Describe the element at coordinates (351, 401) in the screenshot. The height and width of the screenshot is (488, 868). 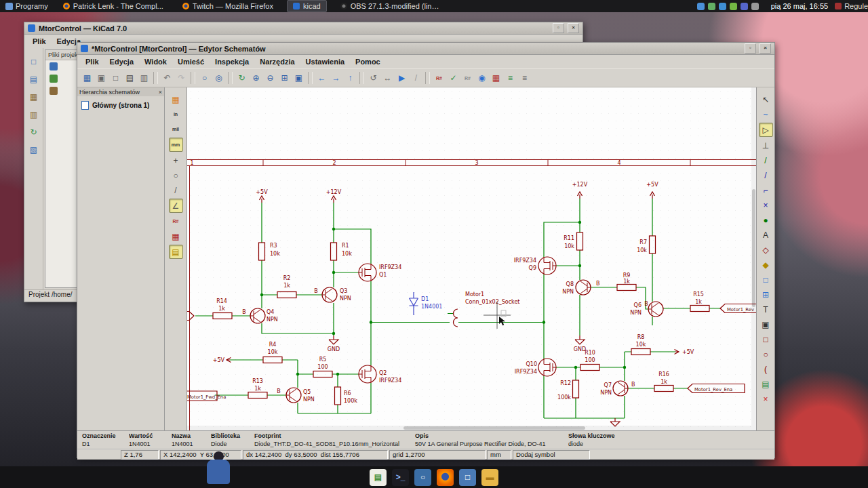
I see `value-label: 100k` at that location.